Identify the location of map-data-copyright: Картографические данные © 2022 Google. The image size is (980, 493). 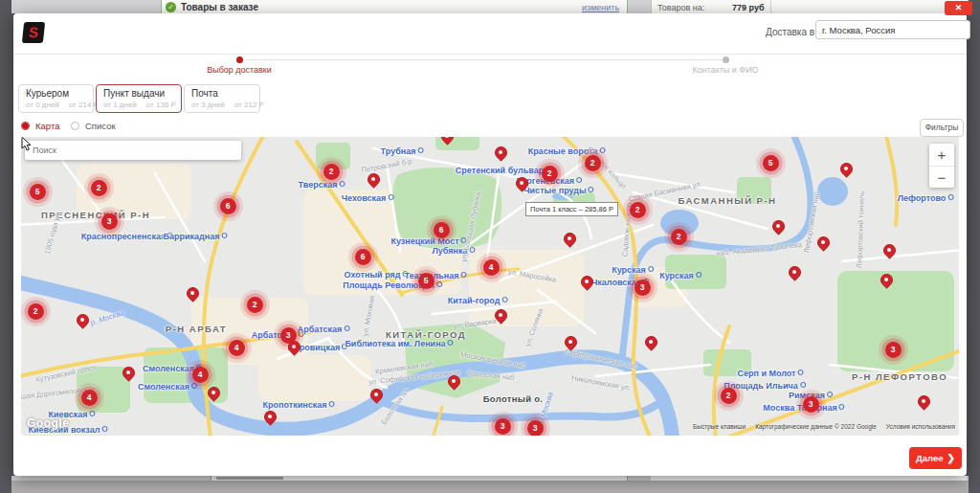
(815, 427).